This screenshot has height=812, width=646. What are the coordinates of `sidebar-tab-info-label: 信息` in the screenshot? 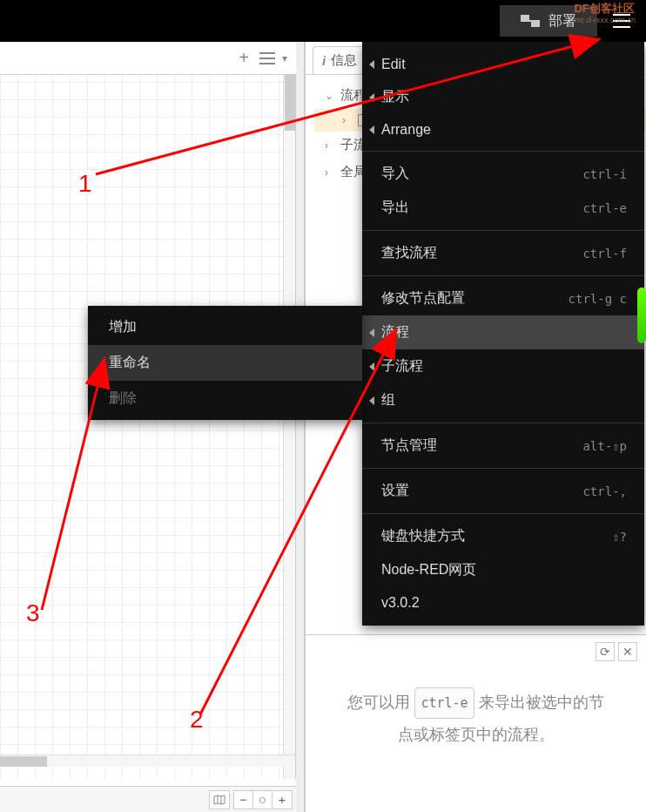 It's located at (344, 61).